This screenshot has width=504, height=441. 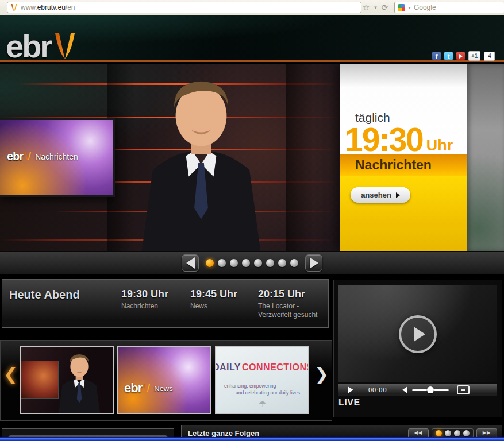 What do you see at coordinates (399, 140) in the screenshot?
I see `promo-time: 19:30 Uhr` at bounding box center [399, 140].